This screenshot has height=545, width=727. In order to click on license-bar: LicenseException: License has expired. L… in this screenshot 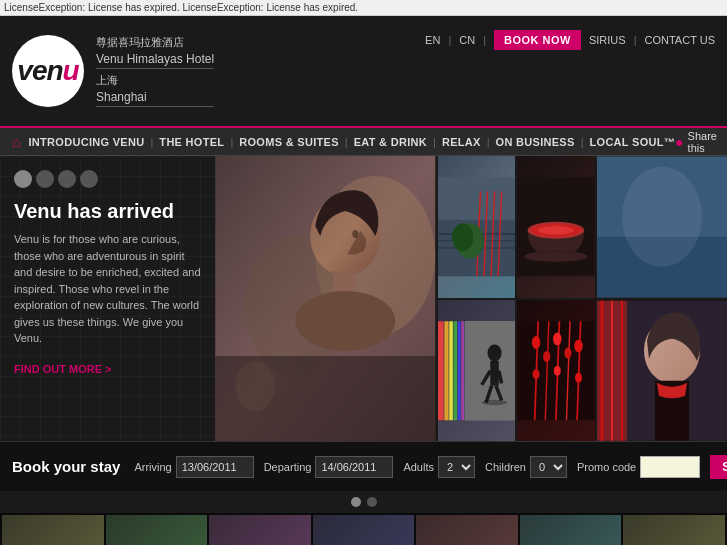, I will do `click(364, 8)`.